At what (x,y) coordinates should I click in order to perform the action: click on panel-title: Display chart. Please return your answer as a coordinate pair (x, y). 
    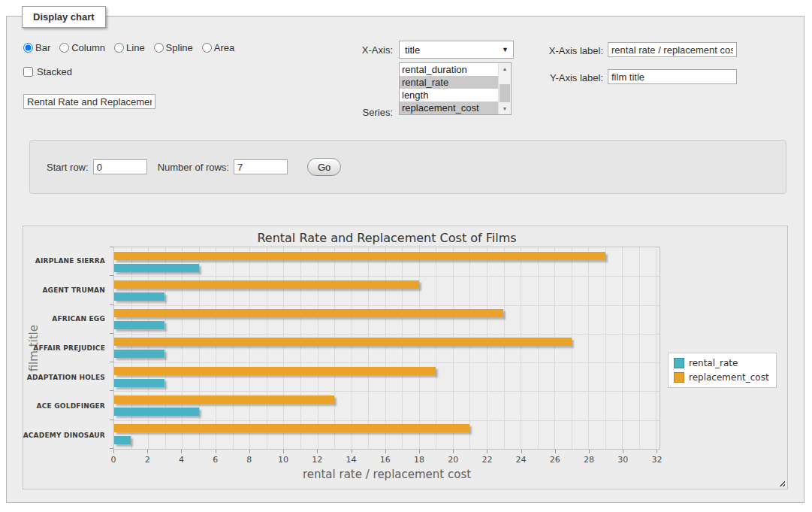
    Looking at the image, I should click on (64, 17).